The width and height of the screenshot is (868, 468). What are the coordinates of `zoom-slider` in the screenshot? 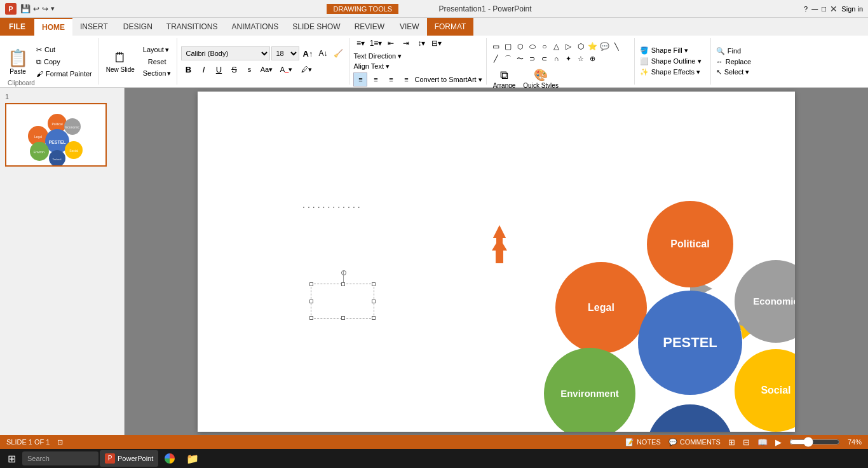 It's located at (815, 442).